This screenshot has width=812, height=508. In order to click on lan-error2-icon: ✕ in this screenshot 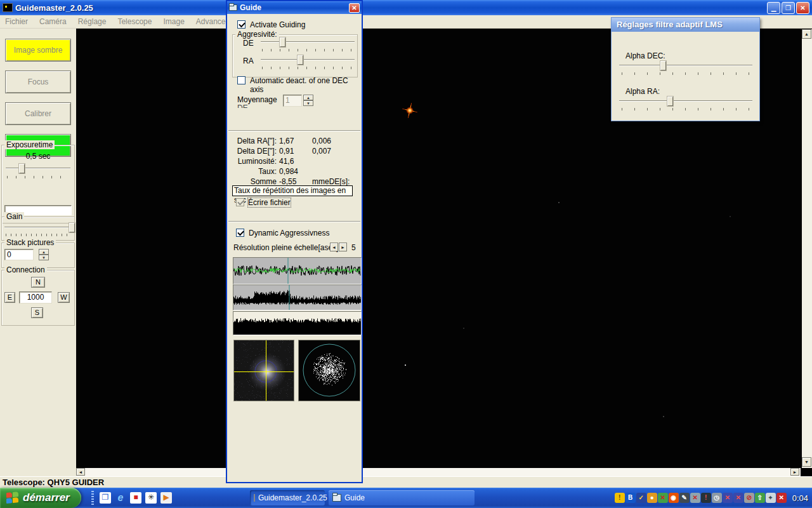, I will do `click(738, 498)`.